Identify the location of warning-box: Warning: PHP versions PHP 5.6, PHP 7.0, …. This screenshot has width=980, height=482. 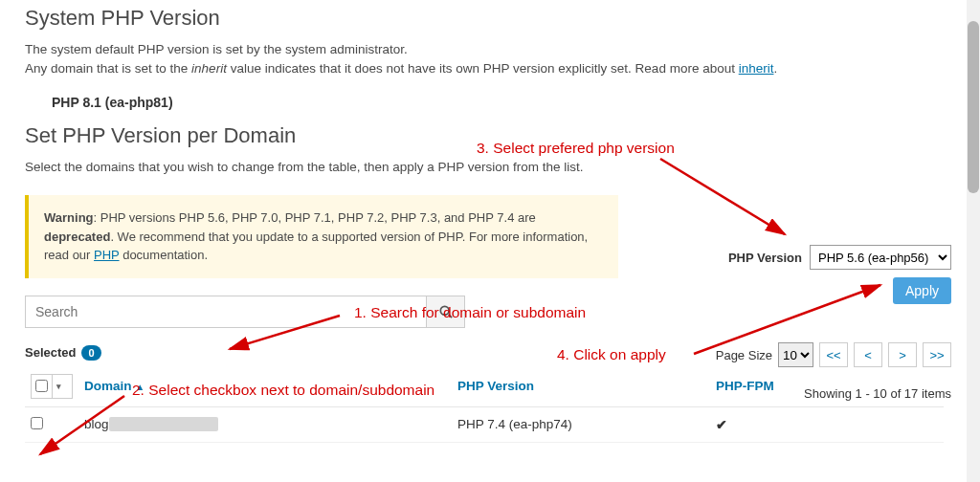
(322, 237).